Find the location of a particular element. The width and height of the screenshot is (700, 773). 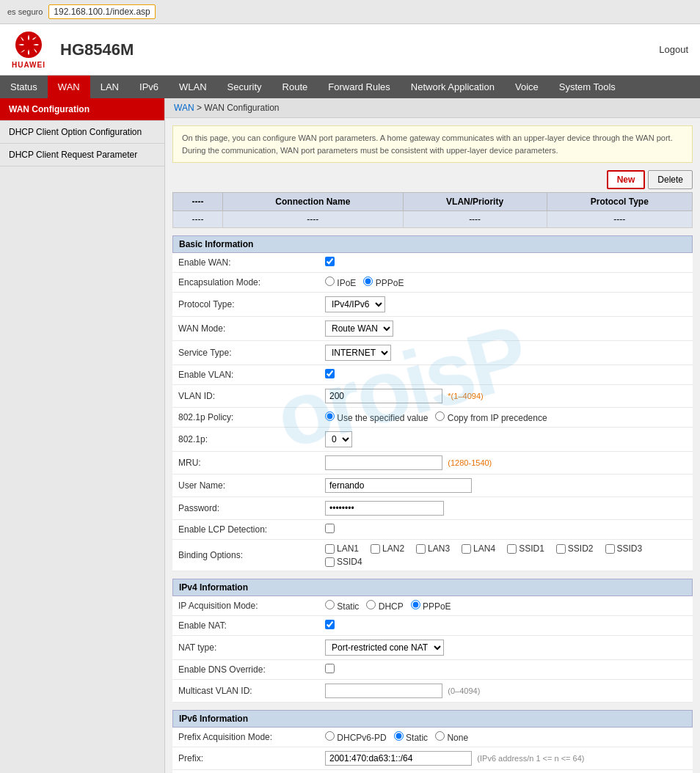

ipv4-multicast-input is located at coordinates (384, 691).